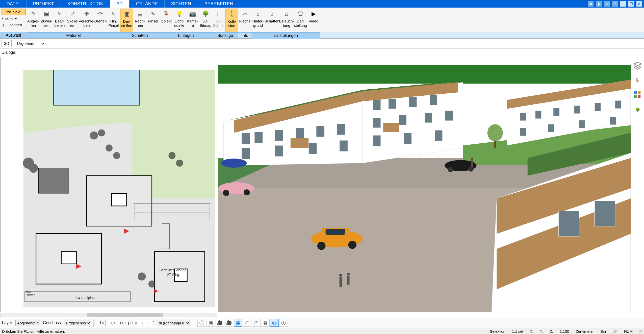 The width and height of the screenshot is (644, 334). I want to click on gift-icon: ▮, so click(599, 4).